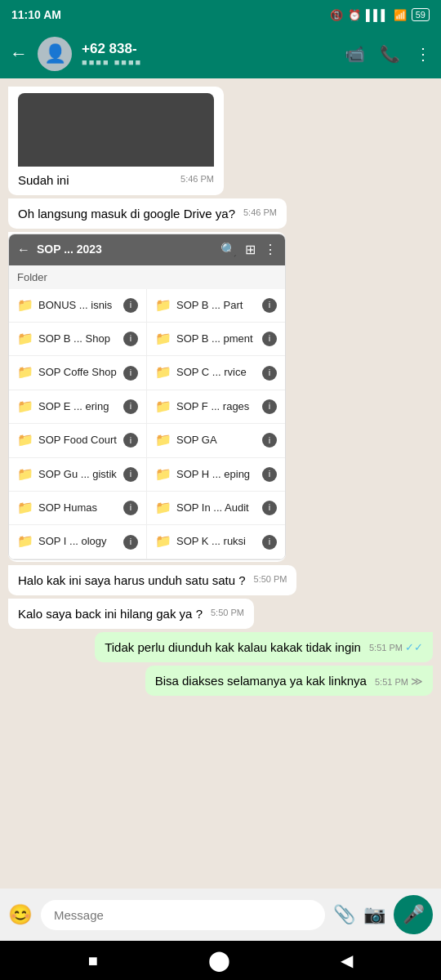 The width and height of the screenshot is (441, 980). What do you see at coordinates (216, 508) in the screenshot?
I see `drive-item: 📁 SOP In ... Audit i` at bounding box center [216, 508].